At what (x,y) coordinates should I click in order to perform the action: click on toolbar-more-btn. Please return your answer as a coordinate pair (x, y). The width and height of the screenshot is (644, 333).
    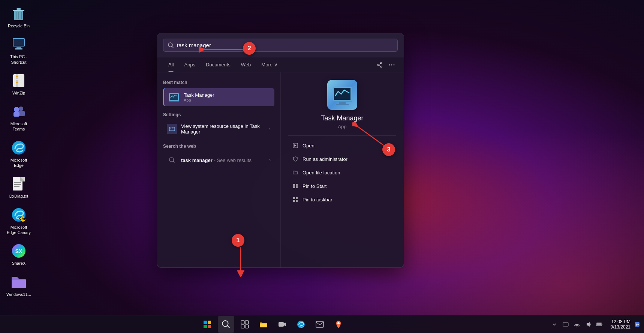
    Looking at the image, I should click on (392, 65).